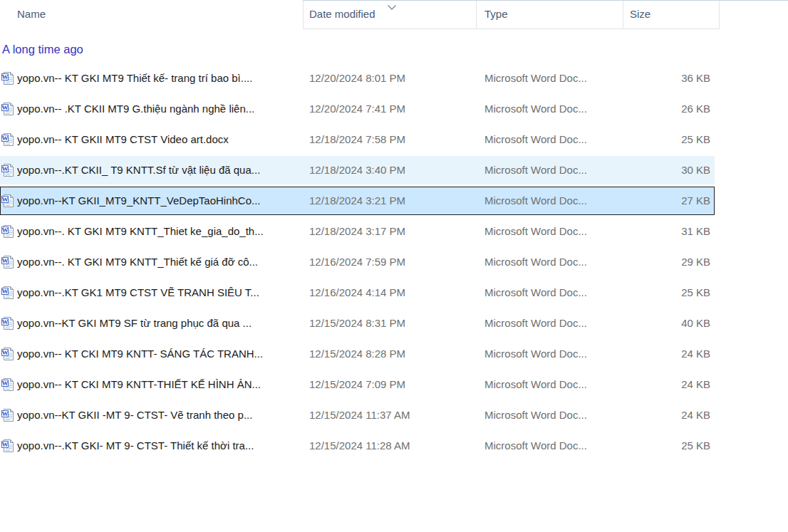 The width and height of the screenshot is (788, 532). What do you see at coordinates (160, 140) in the screenshot?
I see `file-name: yopo.vn-- KT GKII MT9 CTST Video art.doc…` at bounding box center [160, 140].